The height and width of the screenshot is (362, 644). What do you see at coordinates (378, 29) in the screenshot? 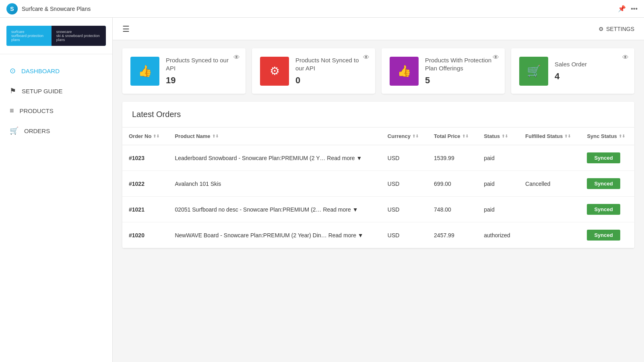
I see `top-bar: ☰ ⚙ SETTINGS` at bounding box center [378, 29].